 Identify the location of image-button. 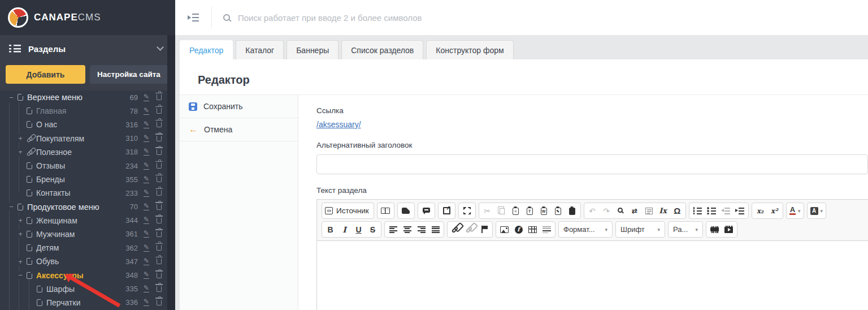
(504, 230).